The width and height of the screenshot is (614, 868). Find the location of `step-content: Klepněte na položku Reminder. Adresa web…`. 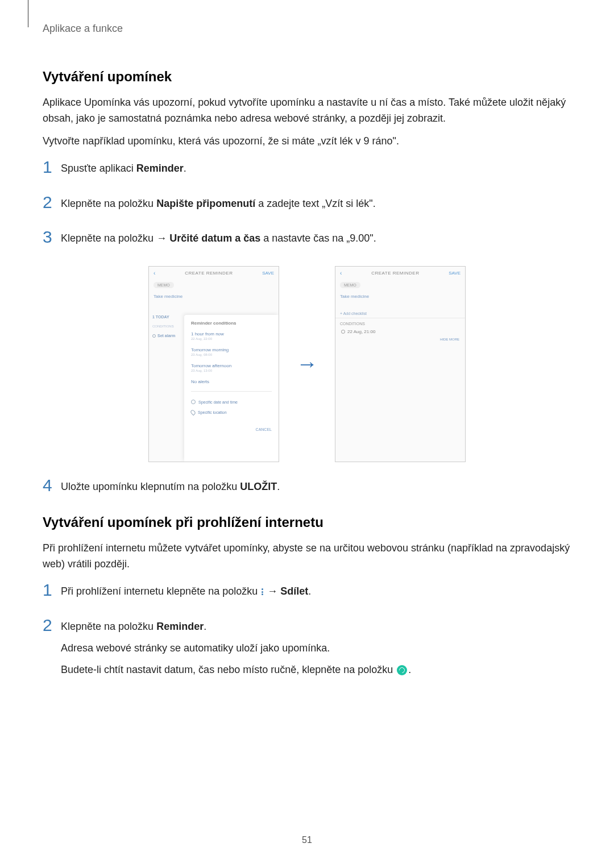

step-content: Klepněte na položku Reminder. Adresa web… is located at coordinates (316, 651).